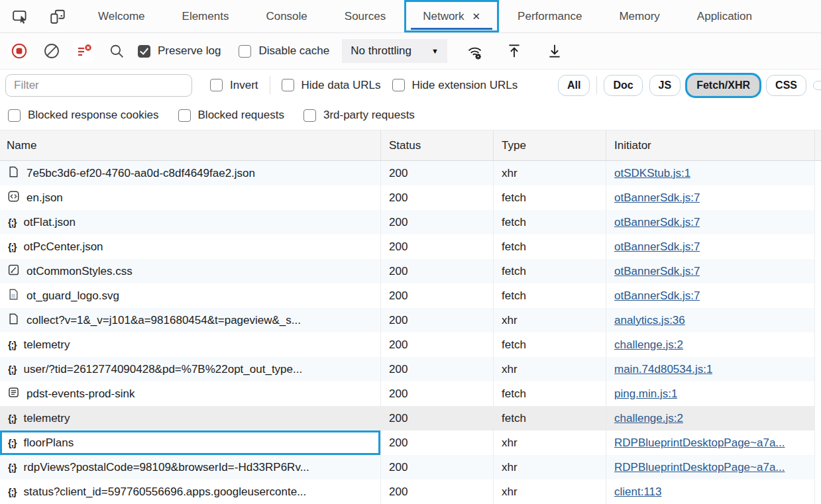  Describe the element at coordinates (381, 51) in the screenshot. I see `throttling-value: No throttling` at that location.